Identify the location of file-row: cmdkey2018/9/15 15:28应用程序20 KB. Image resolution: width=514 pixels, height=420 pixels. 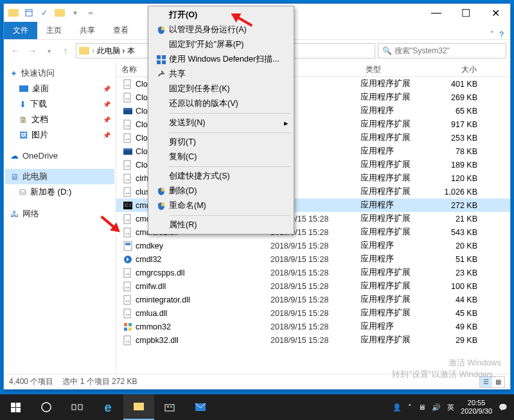
(314, 245).